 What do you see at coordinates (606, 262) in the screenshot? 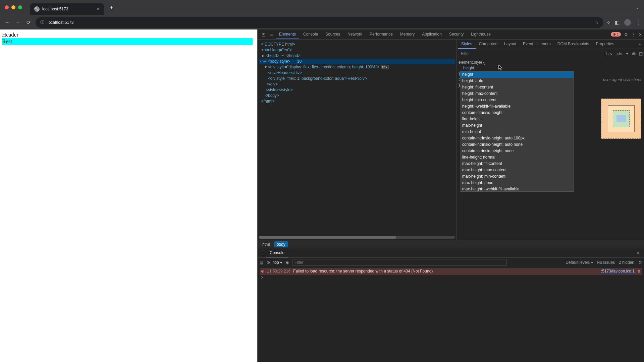
I see `no-issues-label: No Issues` at bounding box center [606, 262].